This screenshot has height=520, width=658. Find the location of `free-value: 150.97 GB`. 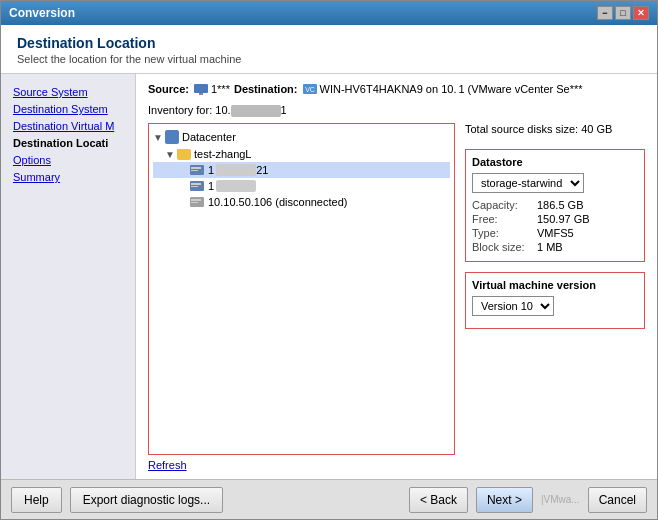

free-value: 150.97 GB is located at coordinates (564, 219).